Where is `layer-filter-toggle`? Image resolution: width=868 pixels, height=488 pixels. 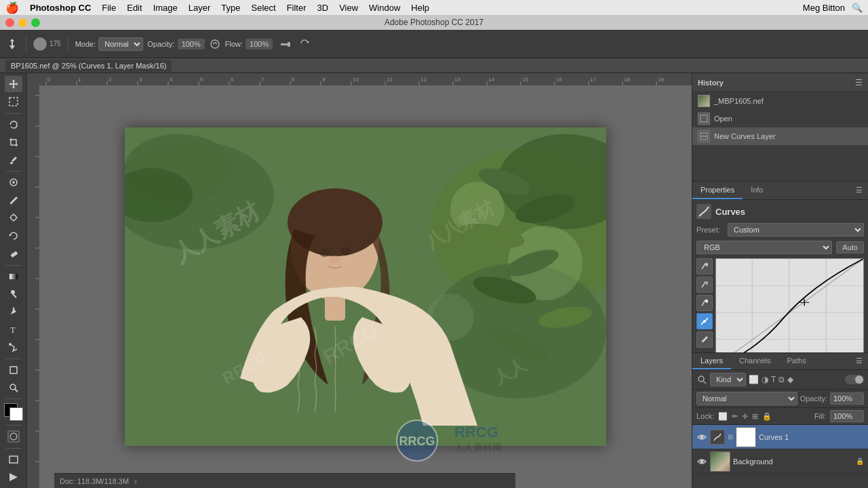 layer-filter-toggle is located at coordinates (854, 380).